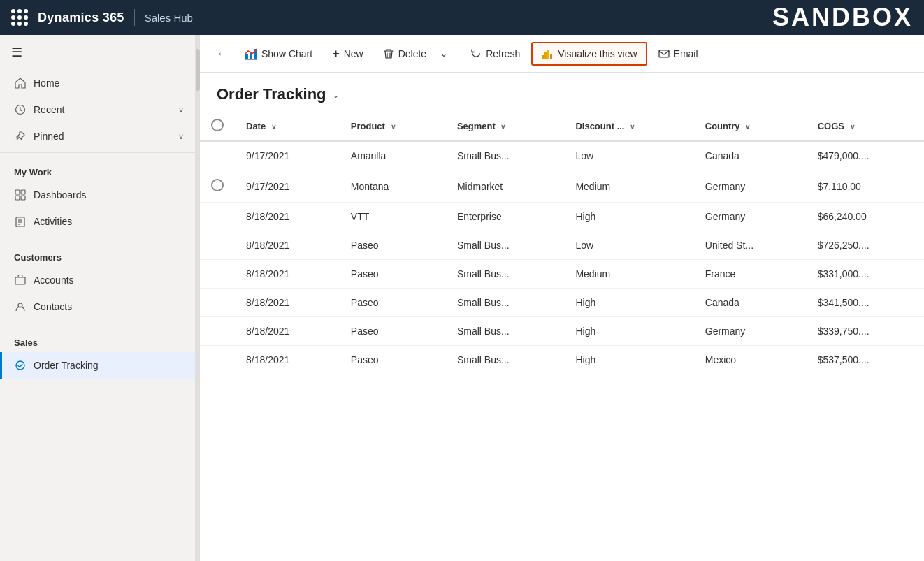 The image size is (924, 561). Describe the element at coordinates (46, 83) in the screenshot. I see `sidebar-item-home-label: Home` at that location.